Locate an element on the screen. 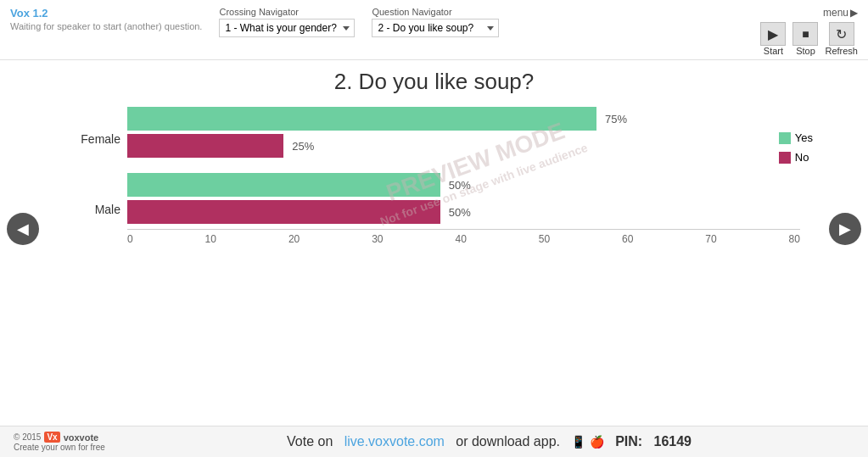 The height and width of the screenshot is (457, 868). stop-button: ■ Stop is located at coordinates (805, 39).